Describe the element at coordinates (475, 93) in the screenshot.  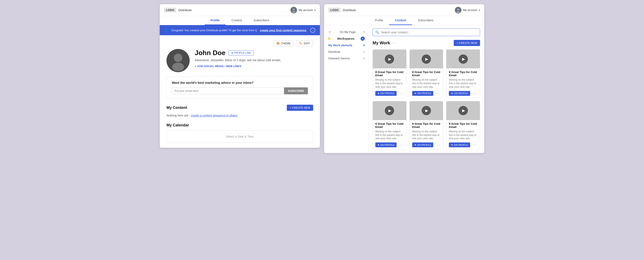
I see `card-menu-btn-3: ···` at that location.